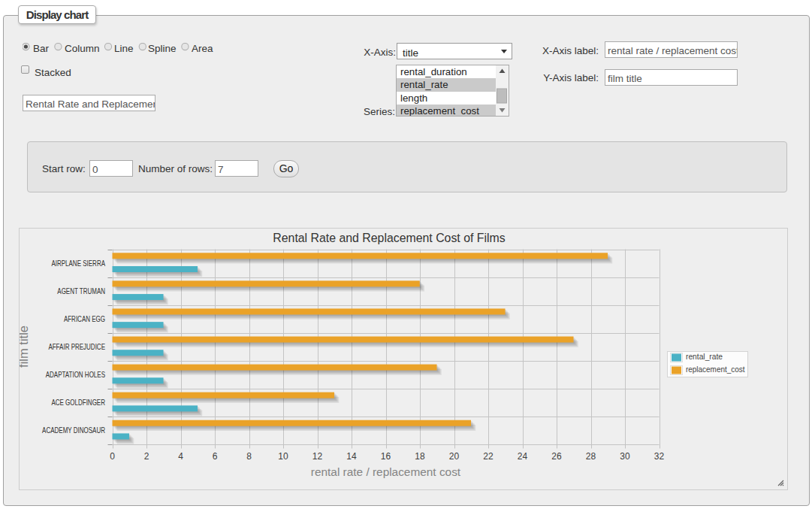  What do you see at coordinates (249, 456) in the screenshot?
I see `svg-text: 8` at bounding box center [249, 456].